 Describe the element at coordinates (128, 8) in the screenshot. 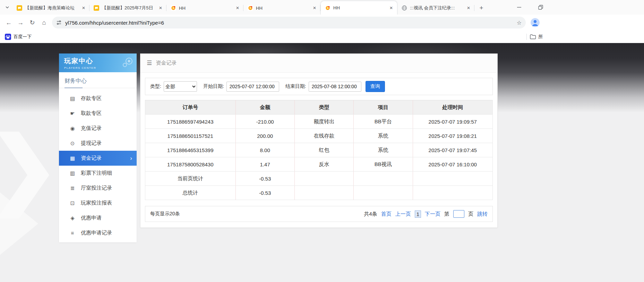

I see `tab-forum-2: 【新提醒】2025年7月5日 ✕` at that location.